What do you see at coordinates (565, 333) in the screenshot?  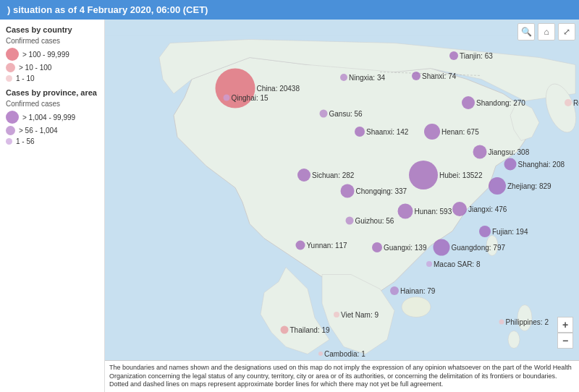 I see `zoom-controls: + −` at bounding box center [565, 333].